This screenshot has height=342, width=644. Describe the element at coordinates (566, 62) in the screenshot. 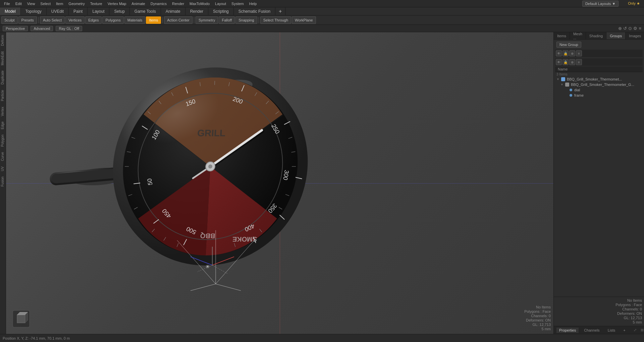

I see `scene-btn-6: 🔒` at that location.